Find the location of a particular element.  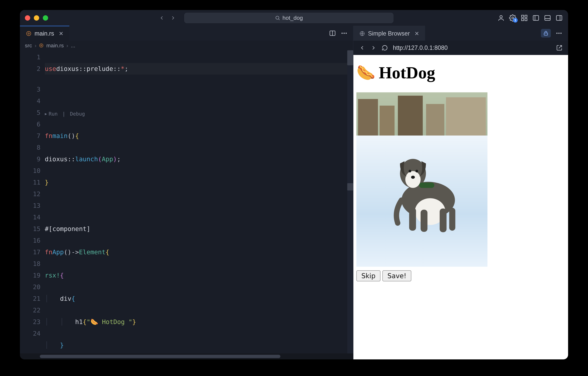

close-window-button is located at coordinates (28, 18).